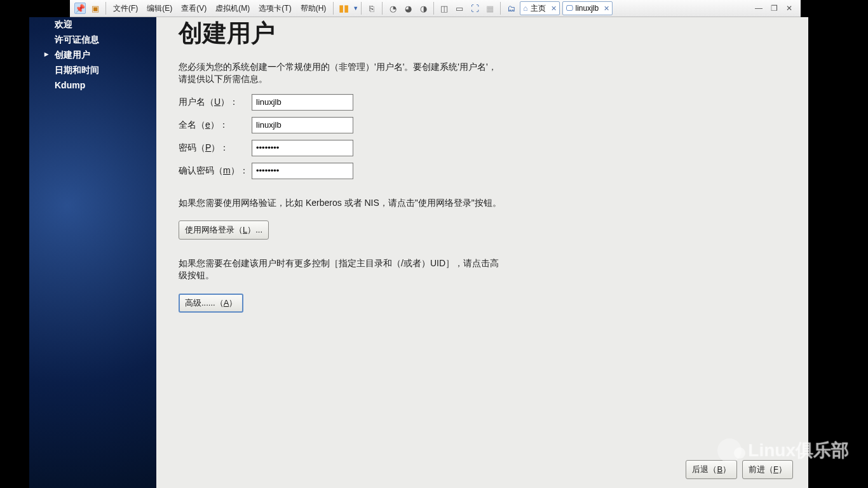 The width and height of the screenshot is (868, 488). What do you see at coordinates (525, 8) in the screenshot?
I see `home-icon: ⌂` at bounding box center [525, 8].